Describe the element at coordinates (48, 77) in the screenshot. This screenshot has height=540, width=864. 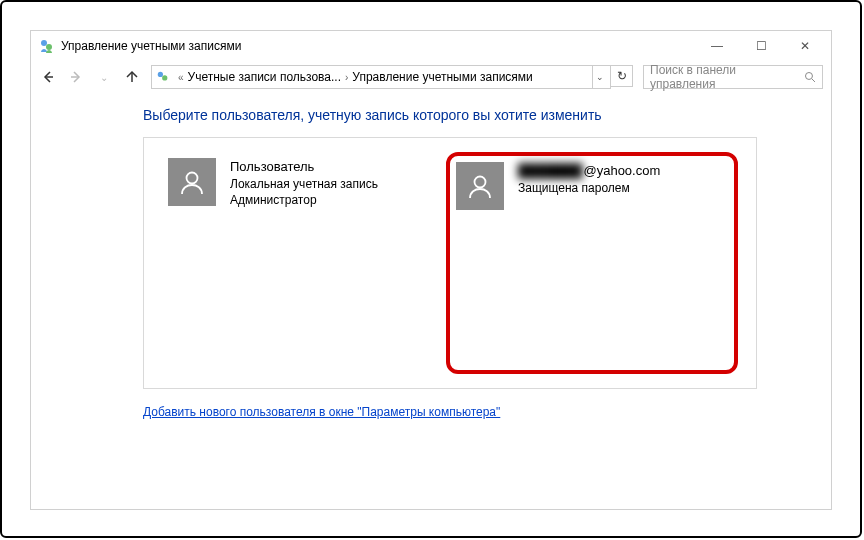
I see `back-button` at that location.